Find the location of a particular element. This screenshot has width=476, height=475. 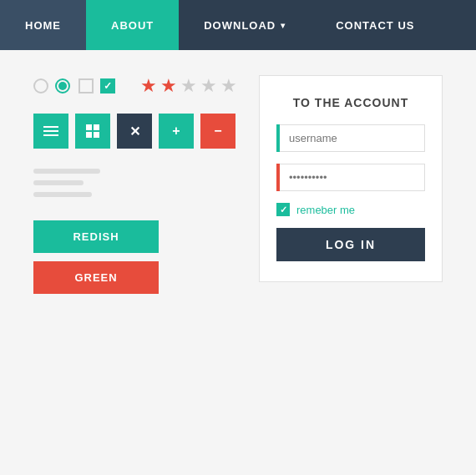

green-button: GREEN is located at coordinates (96, 277).